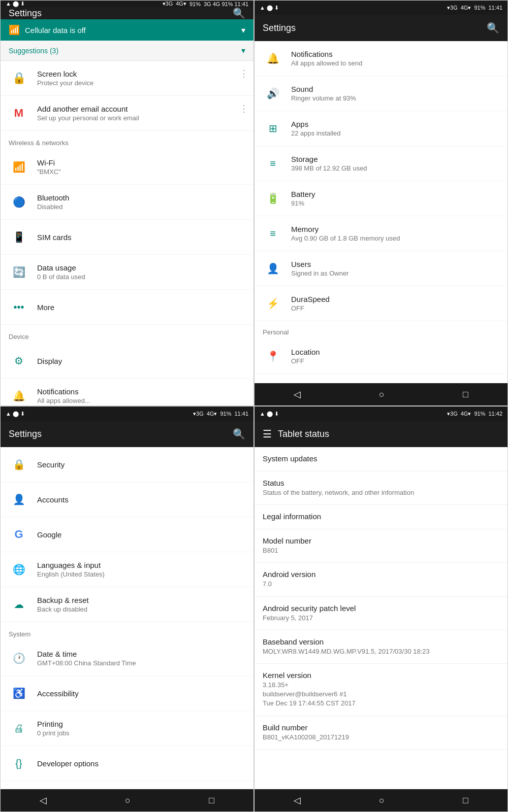 This screenshot has width=508, height=812. Describe the element at coordinates (127, 78) in the screenshot. I see `suggestion-screen-lock: 🔒 Screen lock Protect your device ⋮` at that location.